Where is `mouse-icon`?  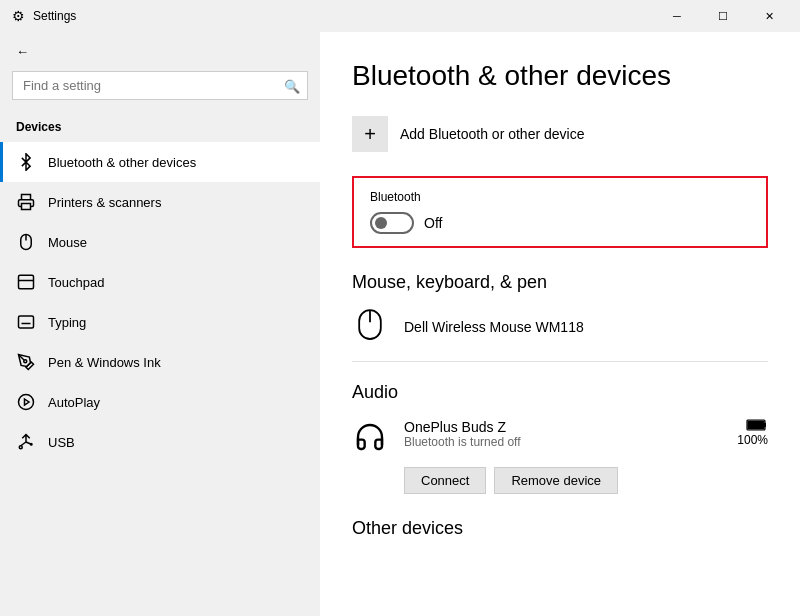
mouse-icon is located at coordinates (26, 242).